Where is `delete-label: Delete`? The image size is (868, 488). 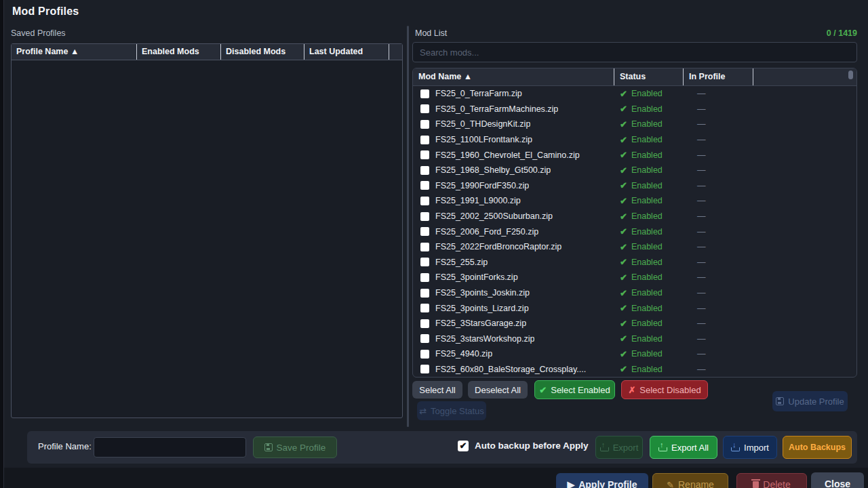
delete-label: Delete is located at coordinates (776, 484).